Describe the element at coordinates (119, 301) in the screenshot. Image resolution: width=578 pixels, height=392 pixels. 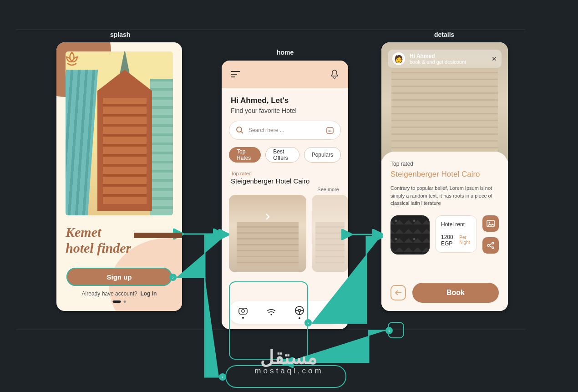
I see `page-indicator` at that location.